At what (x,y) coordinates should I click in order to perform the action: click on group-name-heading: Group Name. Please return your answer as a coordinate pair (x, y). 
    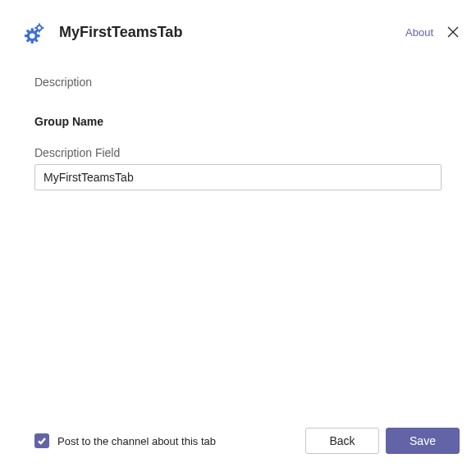
    Looking at the image, I should click on (238, 121).